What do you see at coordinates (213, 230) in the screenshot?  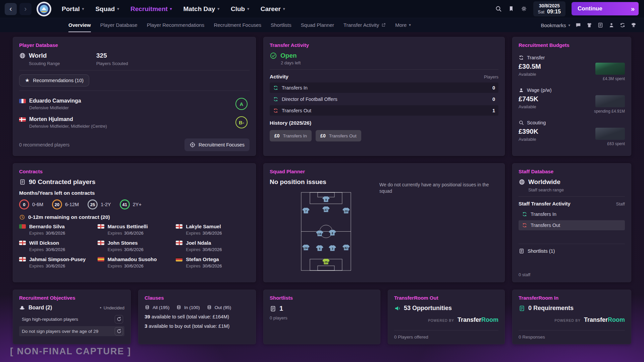 I see `expiring-player: Lakyle Samuel Expires30/6/2026` at bounding box center [213, 230].